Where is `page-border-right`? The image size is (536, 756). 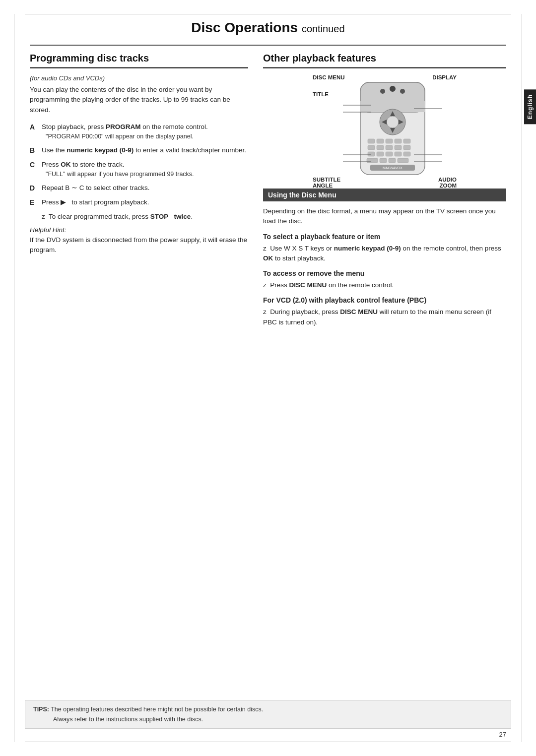
page-border-right is located at coordinates (522, 378).